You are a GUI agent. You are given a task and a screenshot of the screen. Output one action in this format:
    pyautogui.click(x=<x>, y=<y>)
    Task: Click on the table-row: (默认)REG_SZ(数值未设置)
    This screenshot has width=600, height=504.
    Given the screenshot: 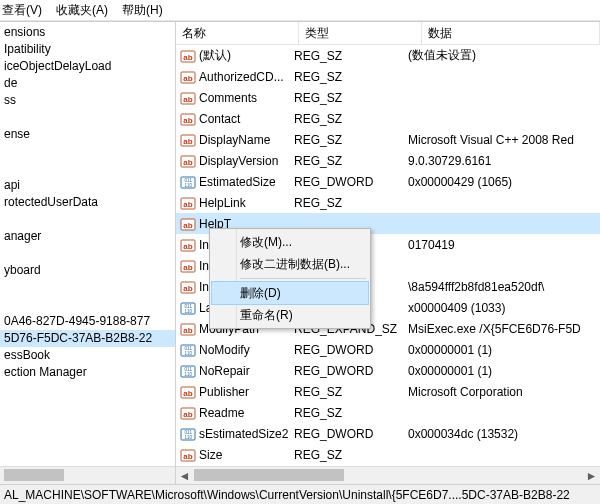 What is the action you would take?
    pyautogui.click(x=388, y=56)
    